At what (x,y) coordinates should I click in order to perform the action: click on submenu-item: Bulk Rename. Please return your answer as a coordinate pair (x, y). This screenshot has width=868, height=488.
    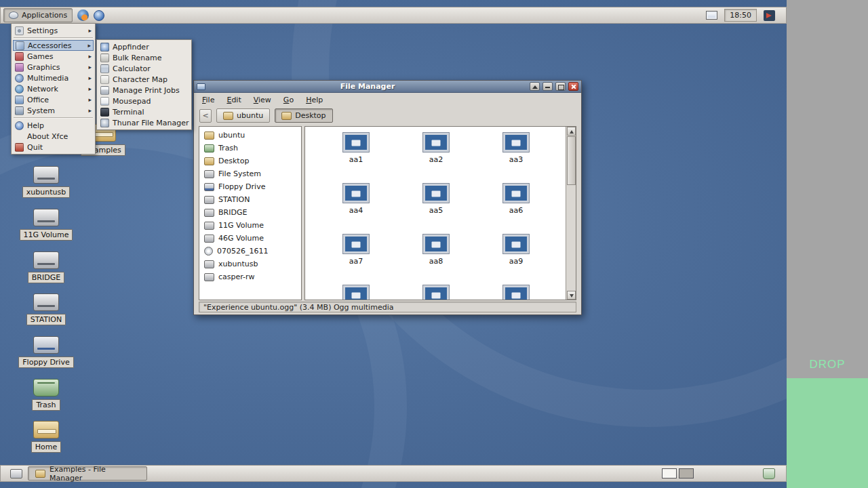
    Looking at the image, I should click on (144, 58).